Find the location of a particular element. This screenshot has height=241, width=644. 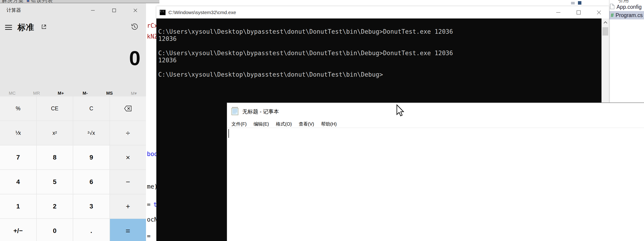

cmd-icon: C:\ is located at coordinates (162, 12).